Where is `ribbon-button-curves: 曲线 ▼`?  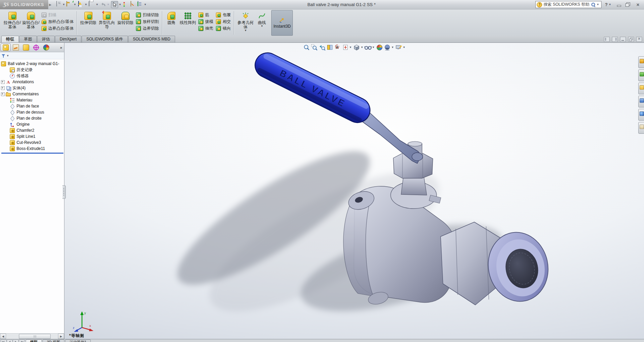
ribbon-button-curves: 曲线 ▼ is located at coordinates (262, 23).